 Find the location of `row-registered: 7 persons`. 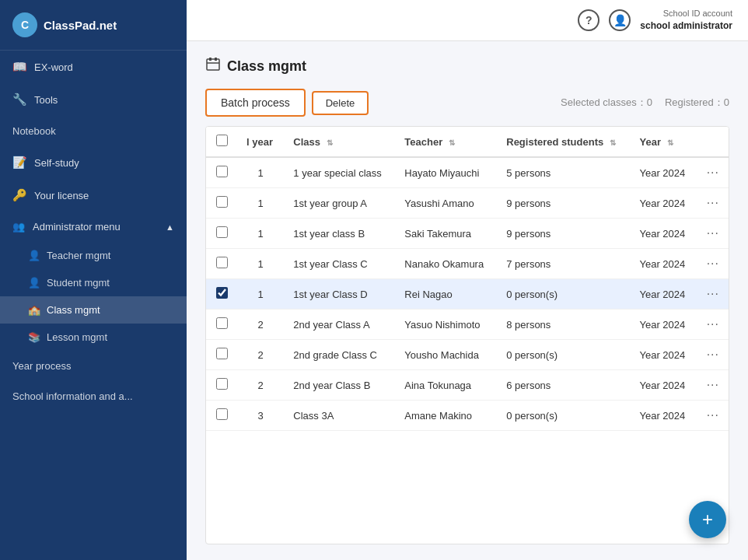

row-registered: 7 persons is located at coordinates (563, 264).